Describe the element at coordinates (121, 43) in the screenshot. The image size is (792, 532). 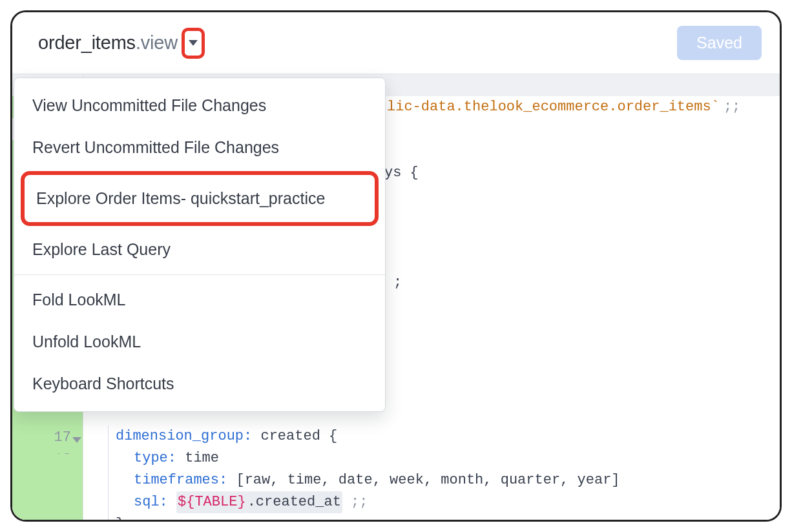
I see `file-title-wrap: order_items.view` at that location.